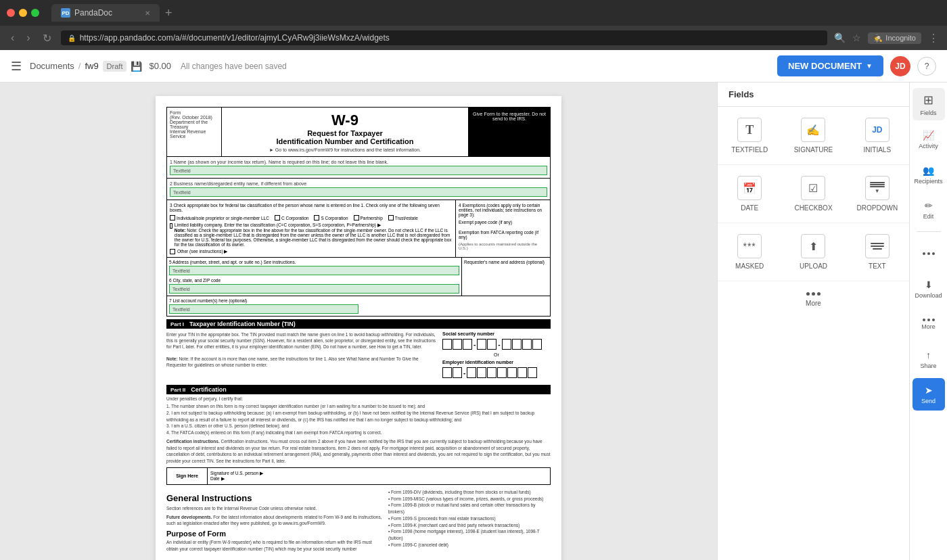  I want to click on ssn-field: - -, so click(496, 344).